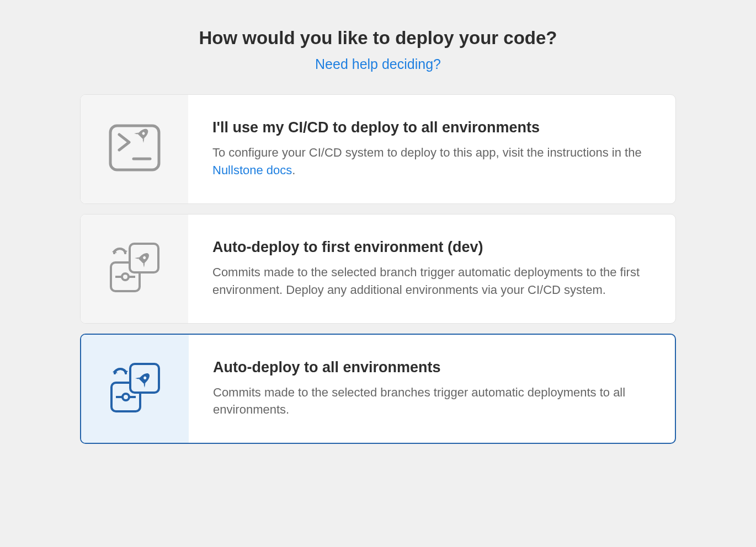 The width and height of the screenshot is (756, 547). Describe the element at coordinates (432, 247) in the screenshot. I see `option-title: Auto-deploy to first environment (dev)` at that location.